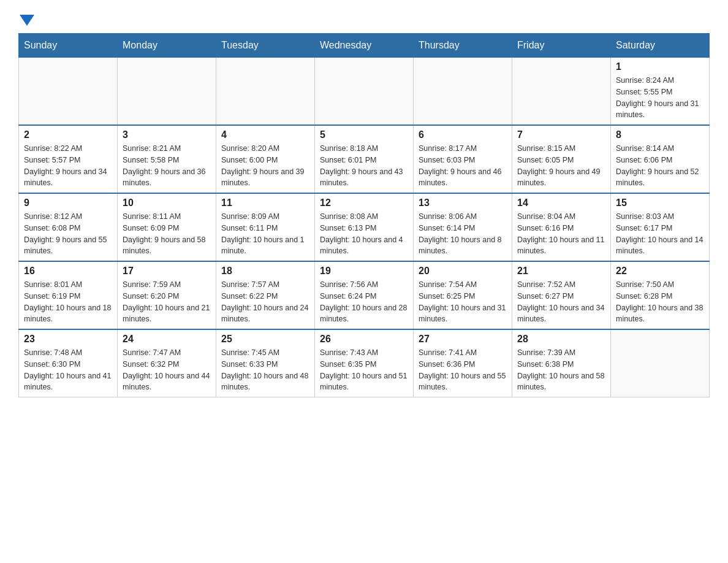 This screenshot has width=728, height=563. Describe the element at coordinates (266, 296) in the screenshot. I see `calendar-cell: 18Sunrise: 7:57 AMSunset: 6:22 PMDayligh…` at that location.